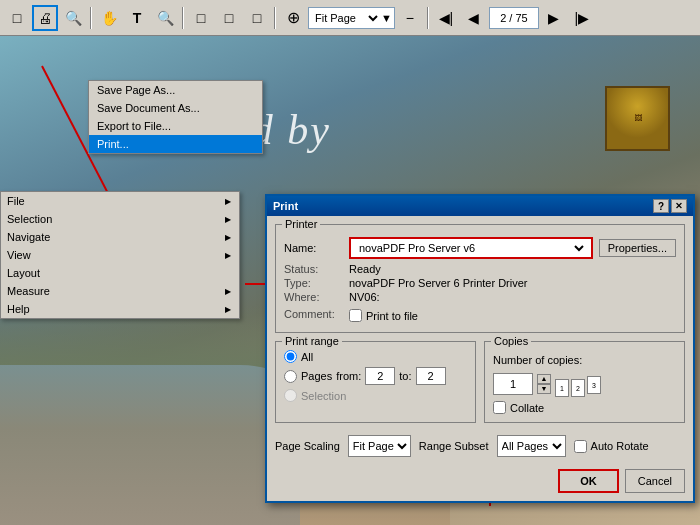 The height and width of the screenshot is (525, 700). What do you see at coordinates (679, 206) in the screenshot?
I see `dialog-close-button: ✕` at bounding box center [679, 206].